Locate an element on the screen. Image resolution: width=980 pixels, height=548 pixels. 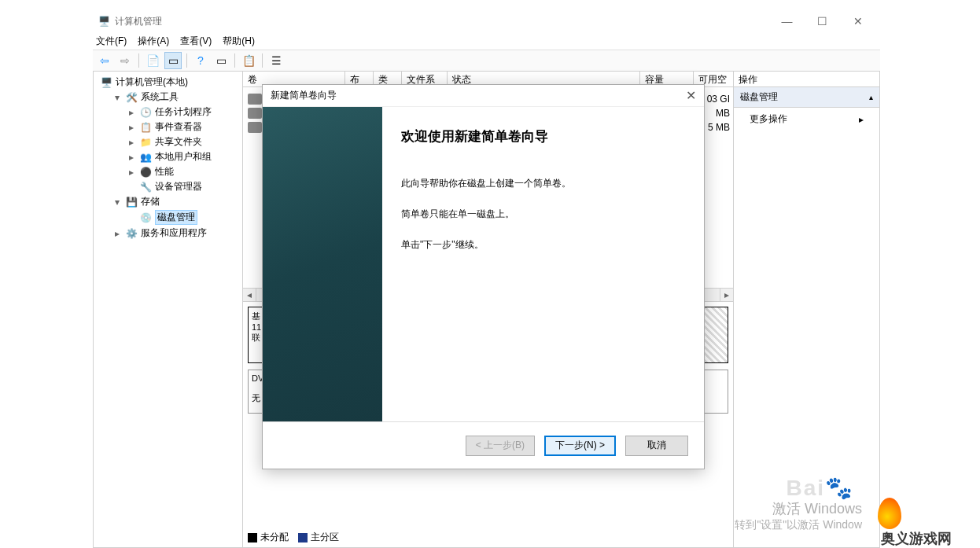
baidu-watermark: Bai🐾 is located at coordinates (820, 487).